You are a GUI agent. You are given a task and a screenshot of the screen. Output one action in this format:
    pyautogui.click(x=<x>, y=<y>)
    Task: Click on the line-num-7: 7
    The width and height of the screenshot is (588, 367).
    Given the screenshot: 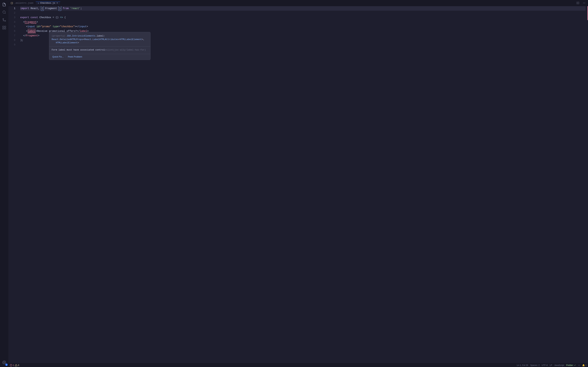 What is the action you would take?
    pyautogui.click(x=15, y=36)
    